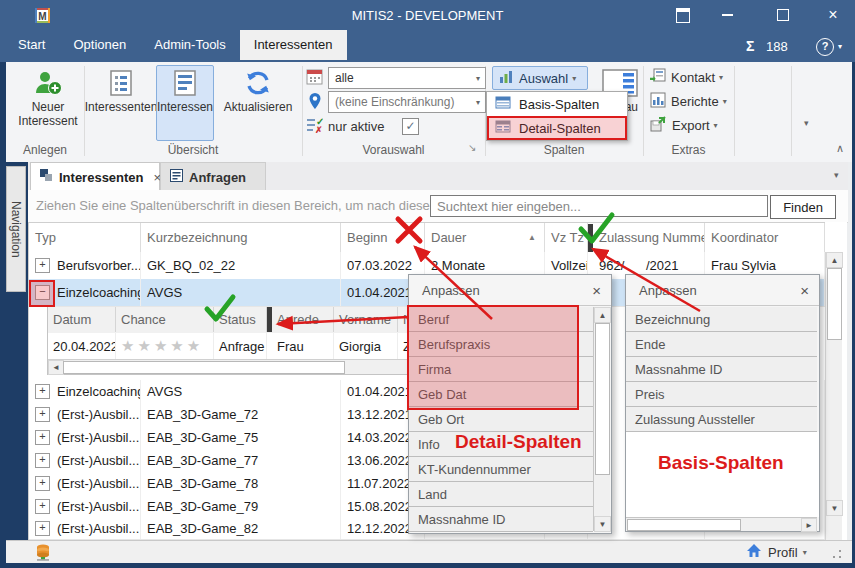 This screenshot has width=855, height=568. What do you see at coordinates (722, 420) in the screenshot?
I see `popup-item: Zulassung Aussteller` at bounding box center [722, 420].